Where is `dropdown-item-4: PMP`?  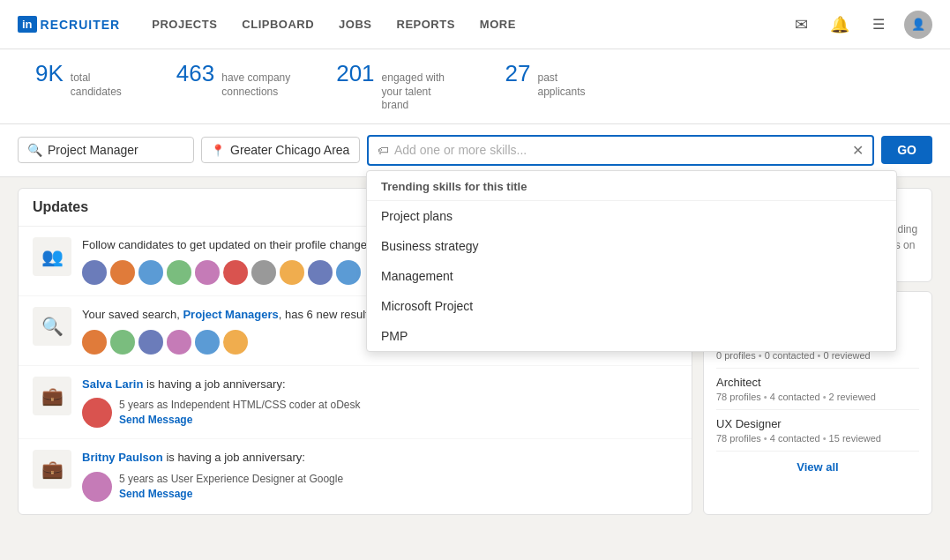
dropdown-item-4: PMP is located at coordinates (632, 336).